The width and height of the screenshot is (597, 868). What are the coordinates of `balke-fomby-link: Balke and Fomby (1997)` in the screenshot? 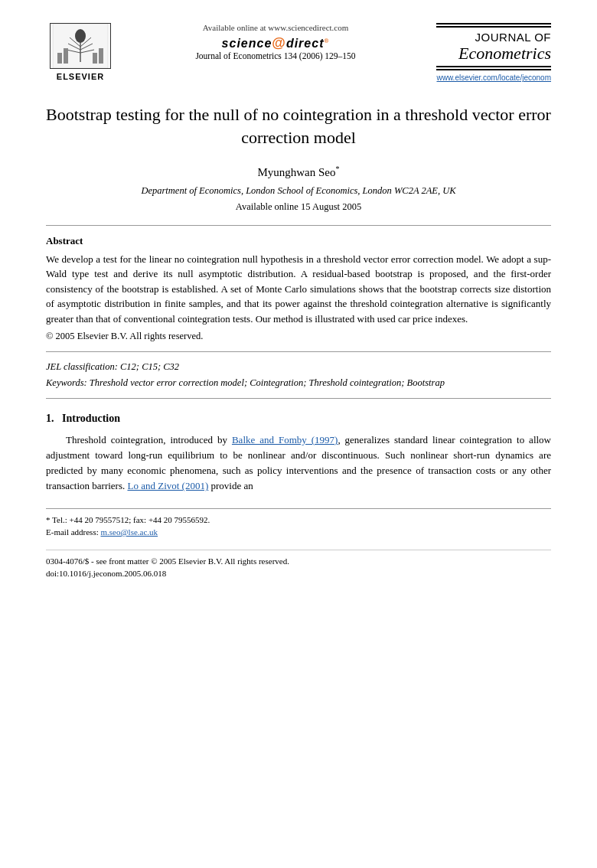 It's located at (285, 439).